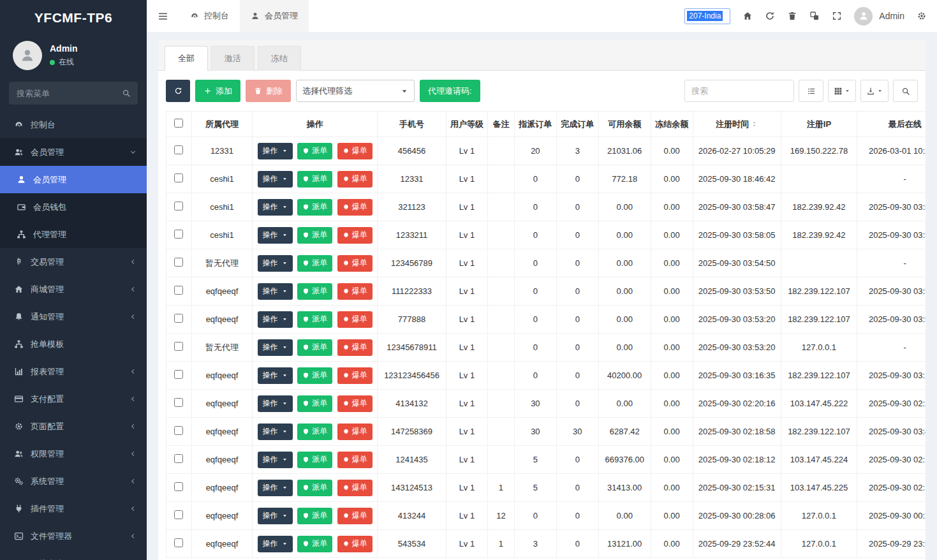  Describe the element at coordinates (73, 207) in the screenshot. I see `sidebar-item: 会员钱包` at that location.